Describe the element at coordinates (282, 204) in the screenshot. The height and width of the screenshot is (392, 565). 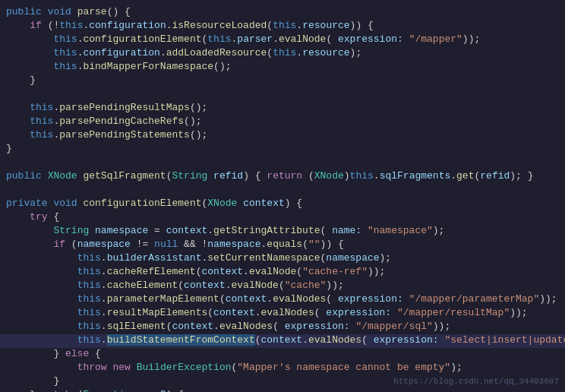
I see `code-line-15: private void configurationElement(XNode …` at that location.